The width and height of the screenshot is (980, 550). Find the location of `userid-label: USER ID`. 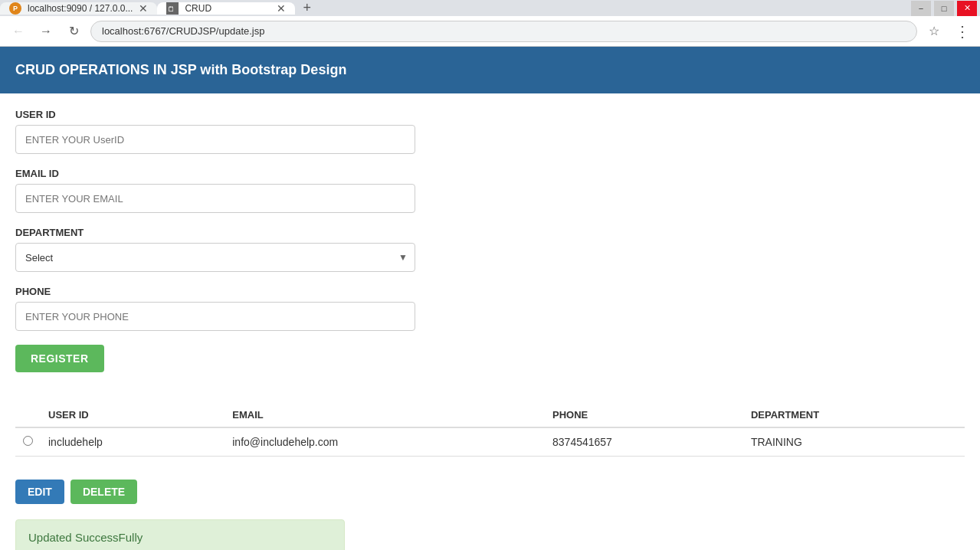

userid-label: USER ID is located at coordinates (490, 115).